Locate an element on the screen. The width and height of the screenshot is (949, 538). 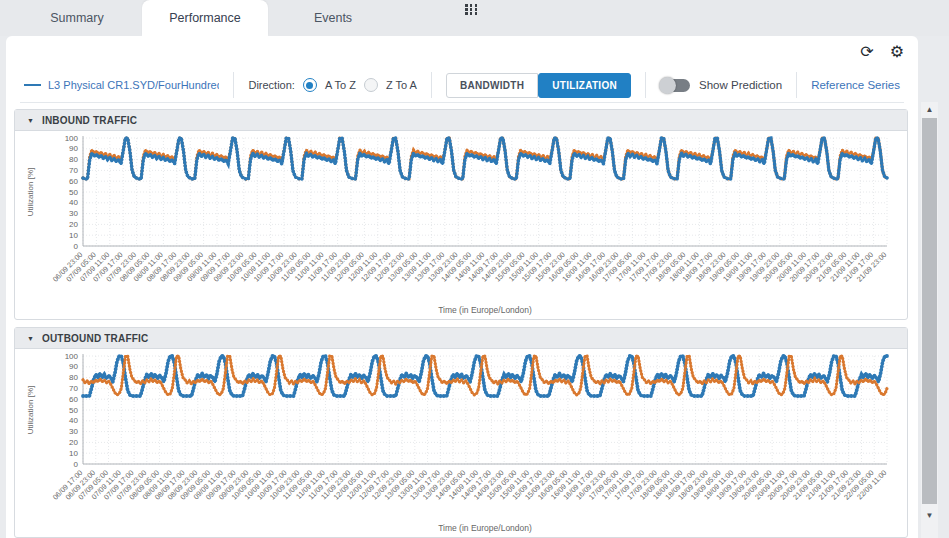
show-prediction-label: Show Prediction is located at coordinates (740, 85).